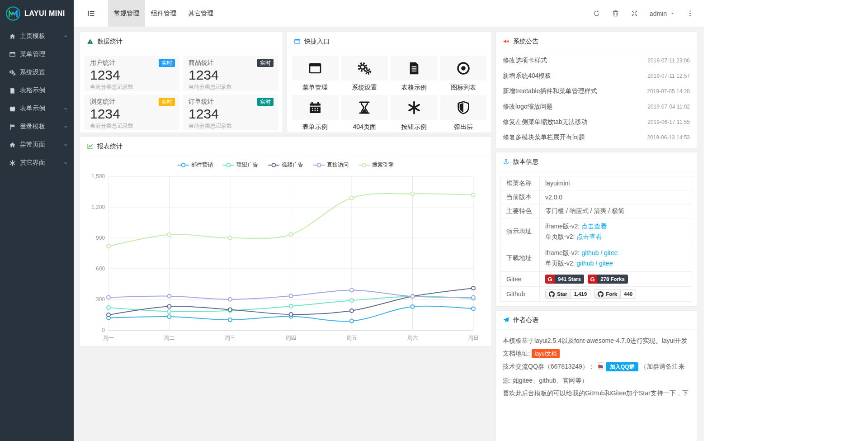 This screenshot has width=868, height=441. I want to click on announcement-item: 修改选项卡样式2019-07-11 23:06, so click(596, 61).